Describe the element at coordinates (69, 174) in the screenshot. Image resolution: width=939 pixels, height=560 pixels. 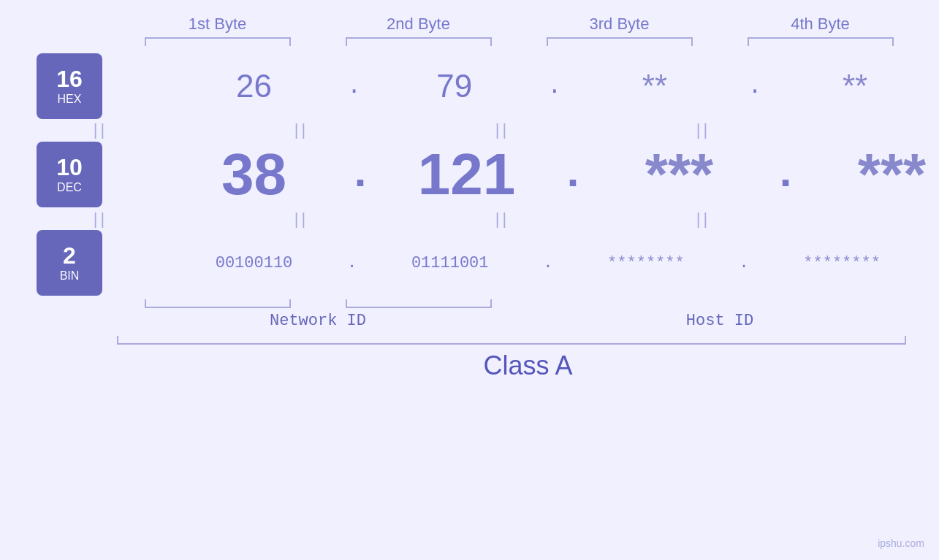
I see `dec-badge: 10 DEC` at that location.